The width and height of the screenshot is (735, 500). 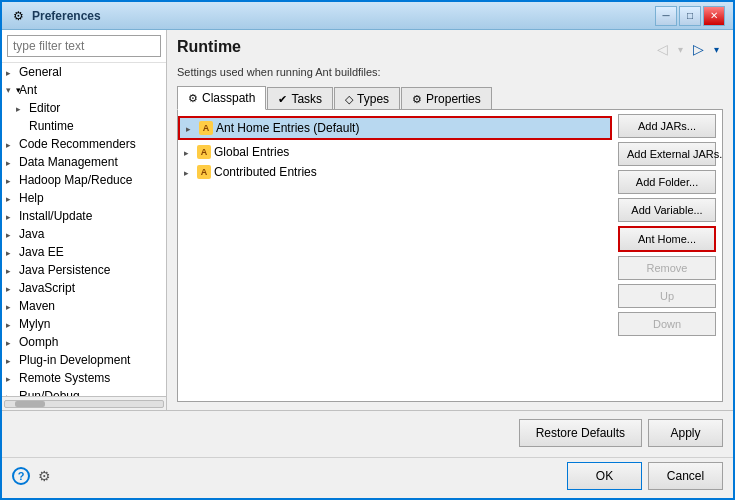 What do you see at coordinates (580, 433) in the screenshot?
I see `restore-defaults-button: Restore Defaults` at bounding box center [580, 433].